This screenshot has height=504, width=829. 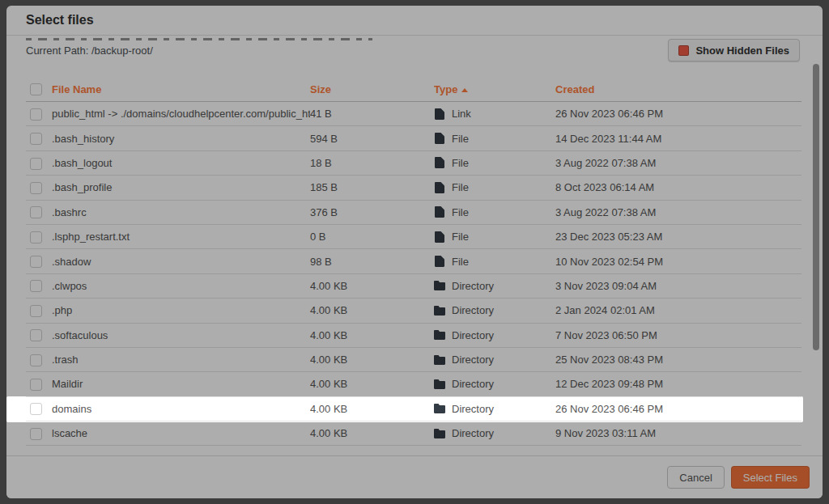 What do you see at coordinates (414, 21) in the screenshot?
I see `dialog-header: Select files` at bounding box center [414, 21].